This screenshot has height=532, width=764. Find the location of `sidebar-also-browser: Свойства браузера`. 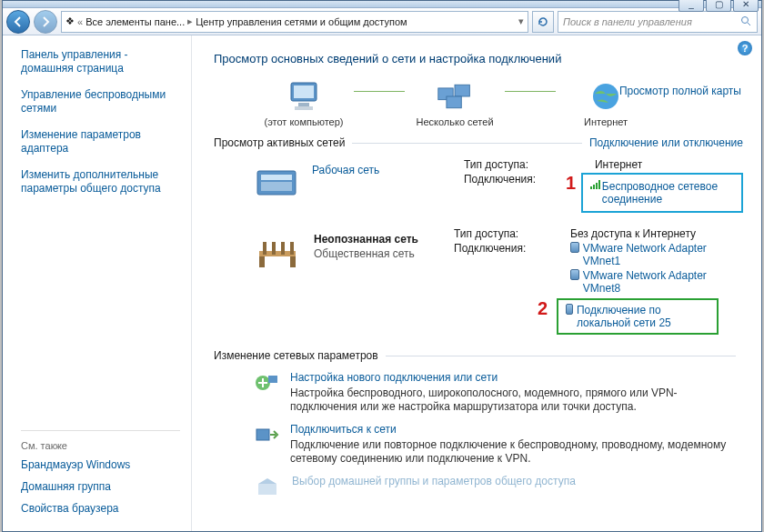

sidebar-also-browser: Свойства браузера is located at coordinates (100, 508).